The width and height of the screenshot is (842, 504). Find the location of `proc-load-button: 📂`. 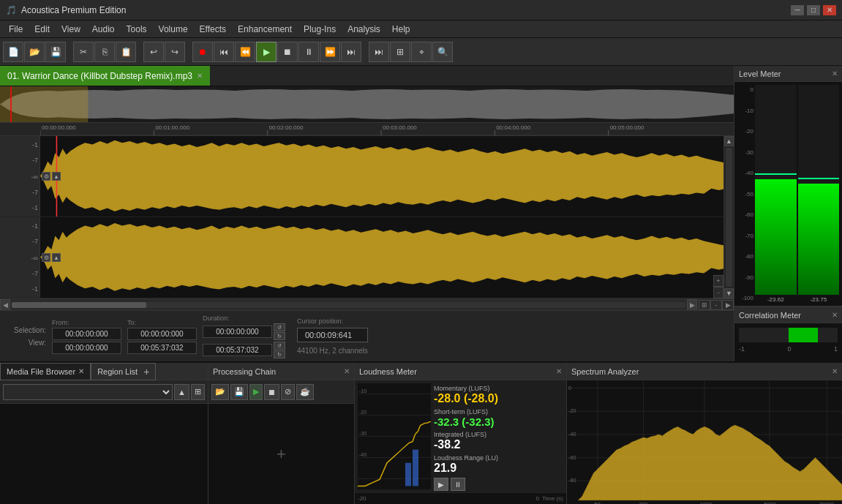

proc-load-button: 📂 is located at coordinates (220, 392).